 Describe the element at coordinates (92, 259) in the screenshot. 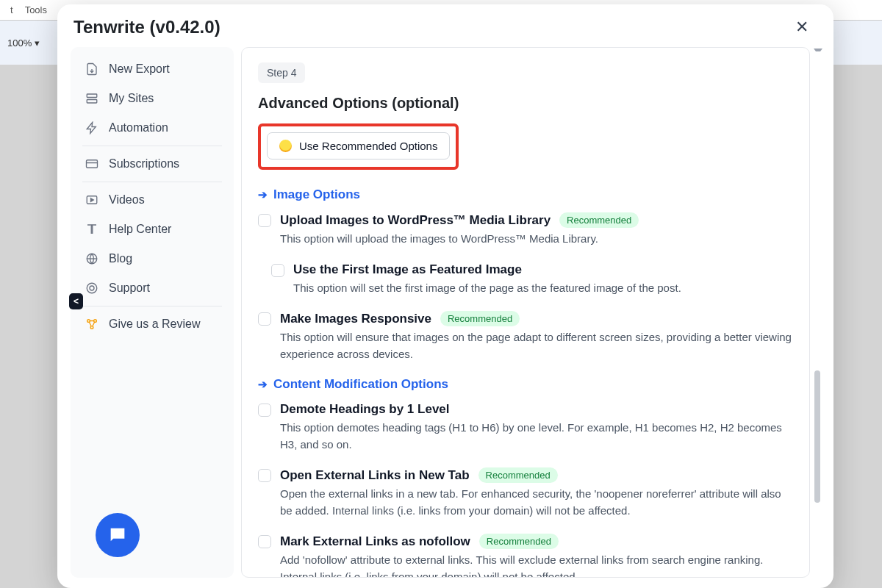

I see `globe-icon` at that location.